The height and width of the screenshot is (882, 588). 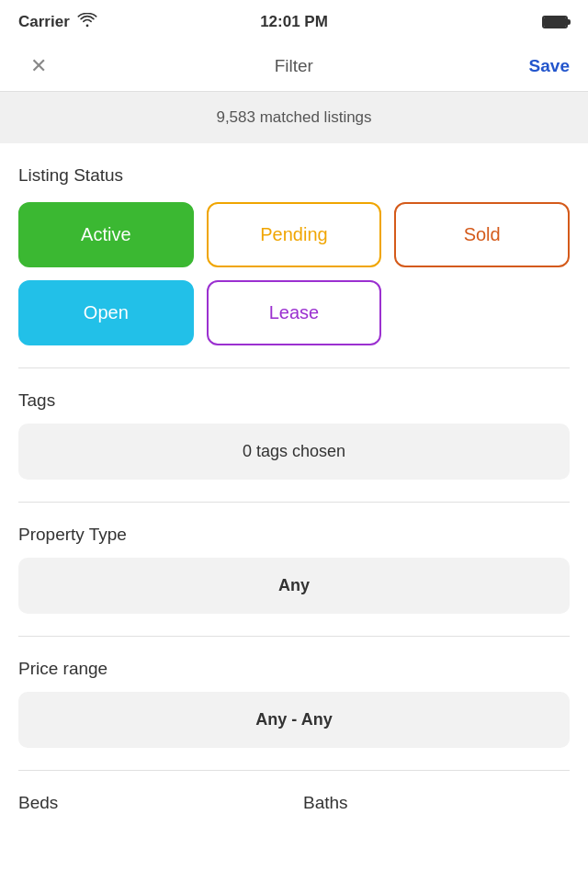 What do you see at coordinates (294, 586) in the screenshot?
I see `property-type-select-button: Any` at bounding box center [294, 586].